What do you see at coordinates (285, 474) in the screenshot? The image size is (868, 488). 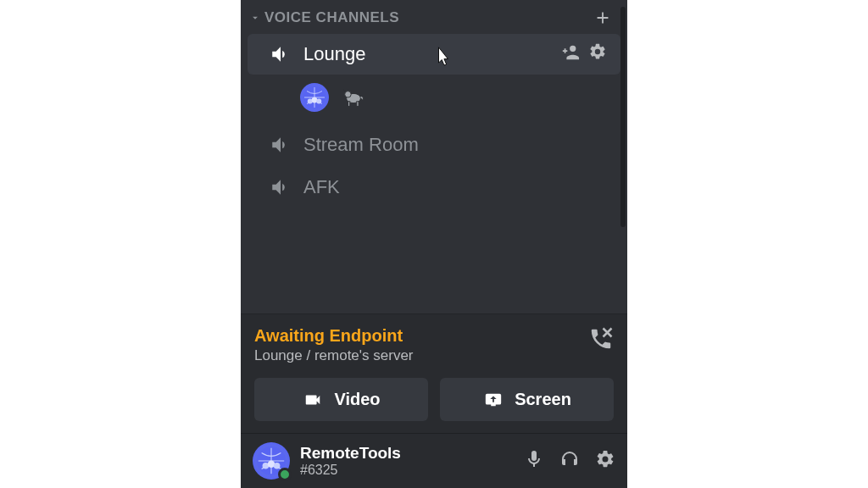 I see `online-status-icon` at bounding box center [285, 474].